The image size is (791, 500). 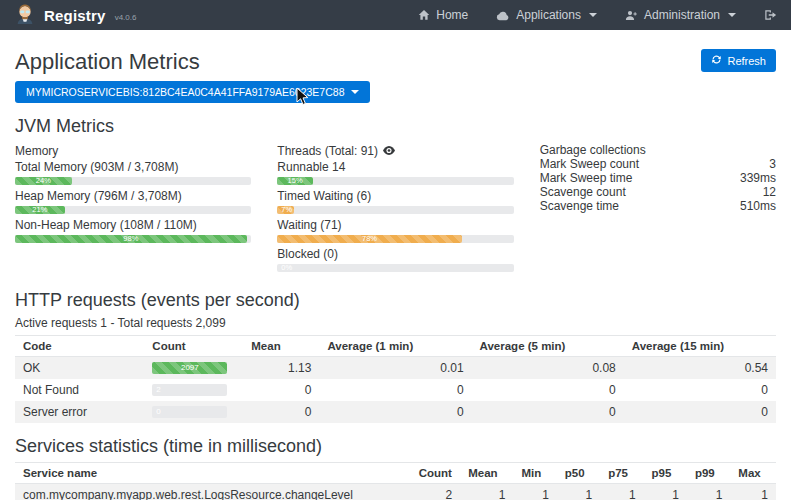 What do you see at coordinates (80, 368) in the screenshot?
I see `http-code-cell: OK` at bounding box center [80, 368].